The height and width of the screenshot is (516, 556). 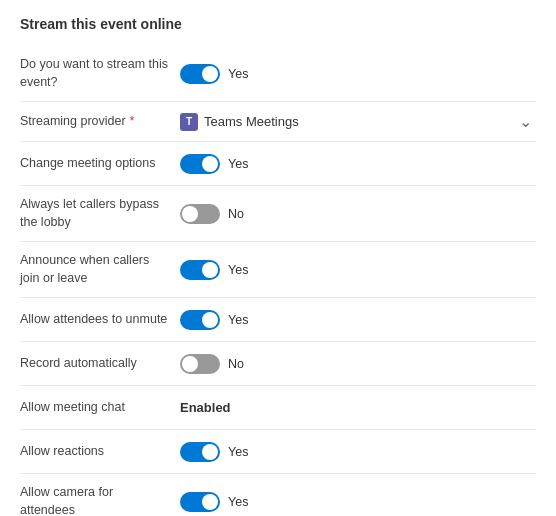 What do you see at coordinates (200, 164) in the screenshot?
I see `toggle-change-meeting-options` at bounding box center [200, 164].